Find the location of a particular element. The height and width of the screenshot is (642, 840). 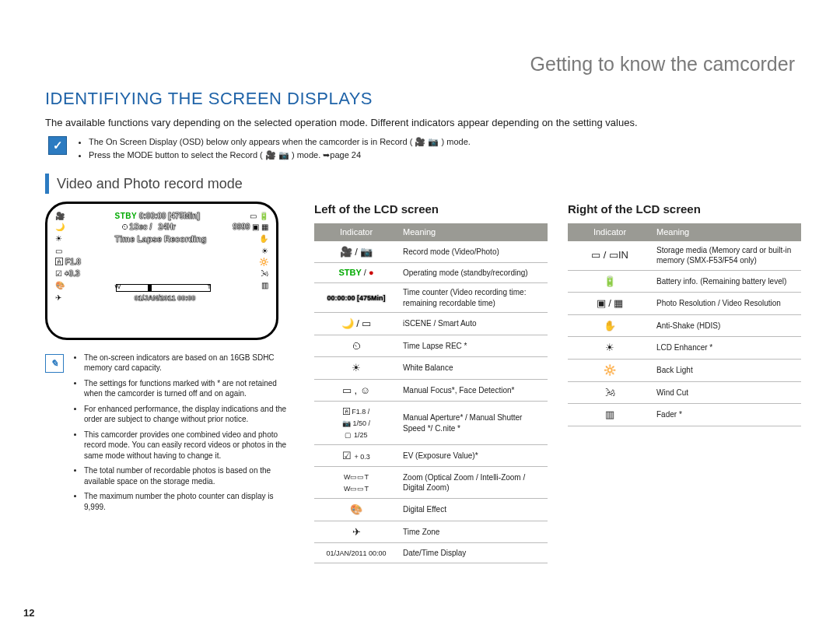

meaning-cell: Time counter (Video recording time: rema… is located at coordinates (473, 298).